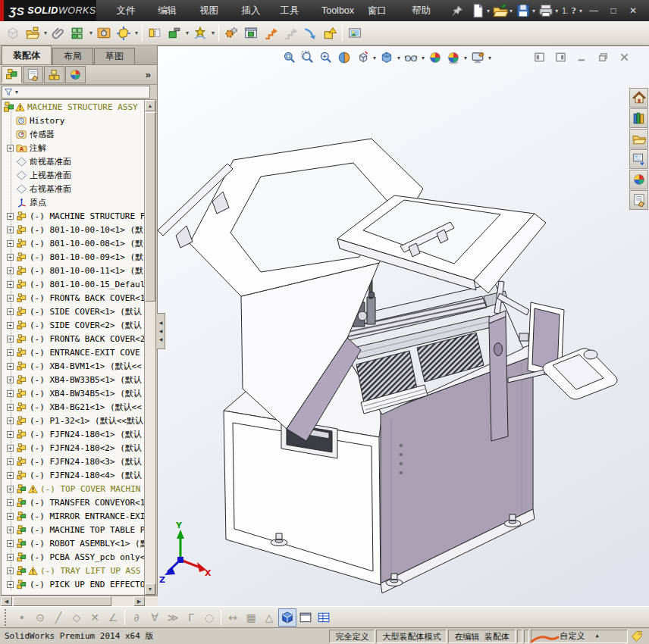  What do you see at coordinates (73, 148) in the screenshot?
I see `tree-item: +A注解` at bounding box center [73, 148].